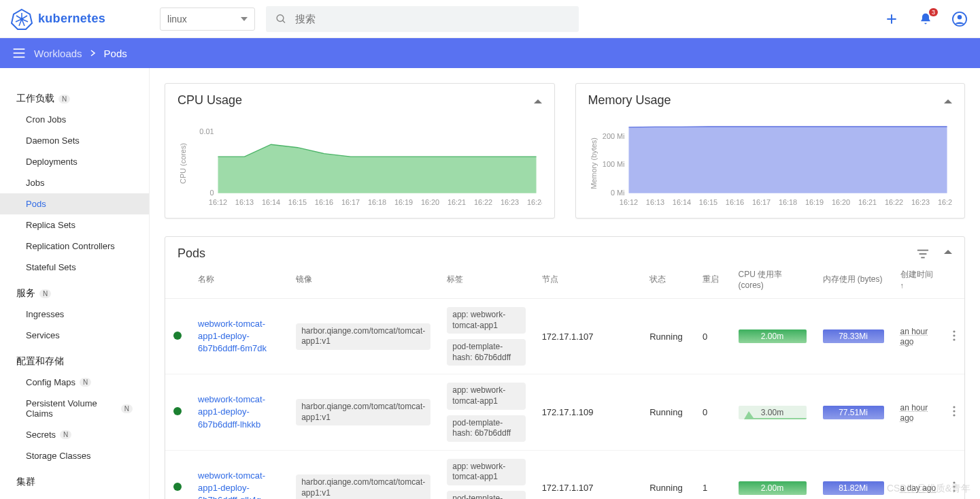 This screenshot has width=980, height=499. What do you see at coordinates (231, 411) in the screenshot?
I see `pod-name-link: webwork-tomcat-app1-deploy-6b7b6ddff-lhk…` at bounding box center [231, 411].